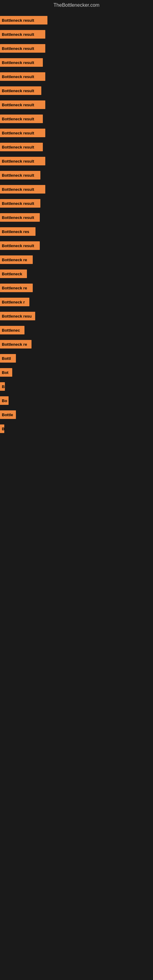 This screenshot has width=153, height=980. I want to click on bar-label: Bottleneck resu, so click(17, 316).